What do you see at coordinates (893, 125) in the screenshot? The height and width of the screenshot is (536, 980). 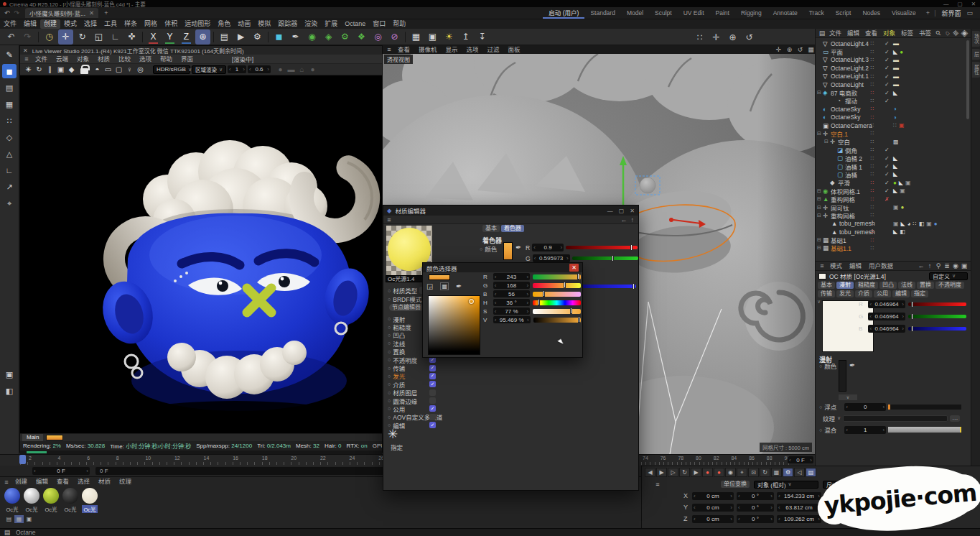 I see `object-tree-row: ▣ OctaneCamera ∷▣` at bounding box center [893, 125].